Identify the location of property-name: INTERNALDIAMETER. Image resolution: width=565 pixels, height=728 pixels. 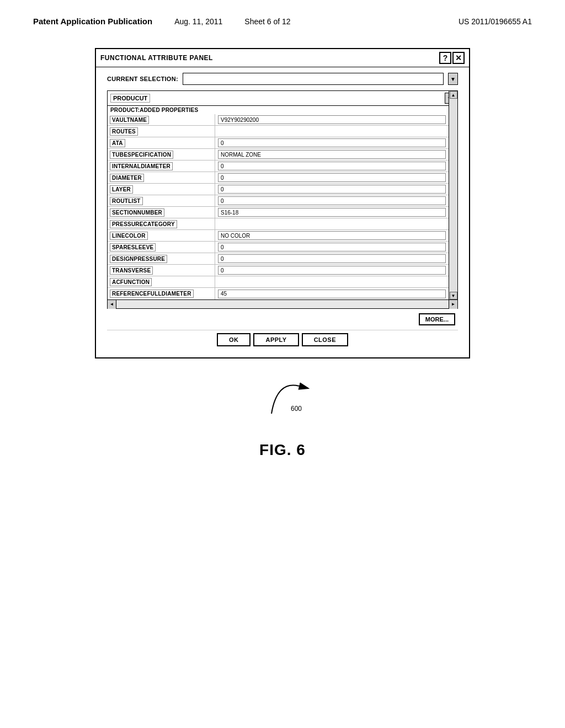
(141, 167).